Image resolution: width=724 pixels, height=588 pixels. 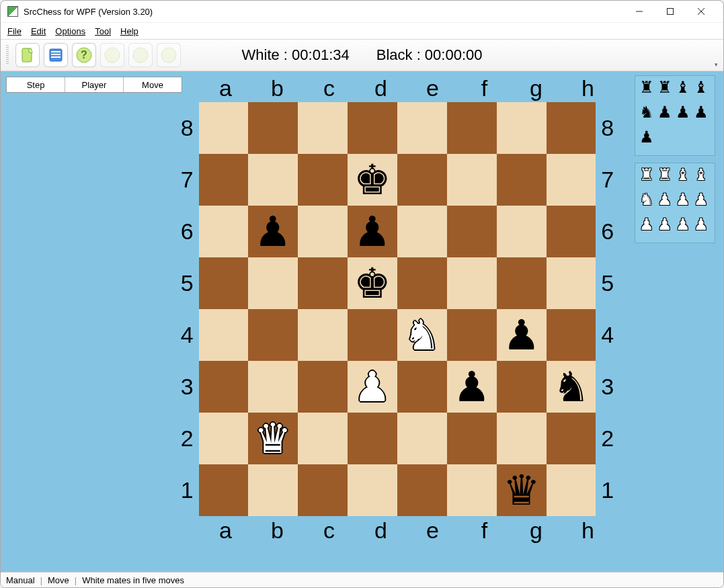 I want to click on square-h8, so click(x=571, y=128).